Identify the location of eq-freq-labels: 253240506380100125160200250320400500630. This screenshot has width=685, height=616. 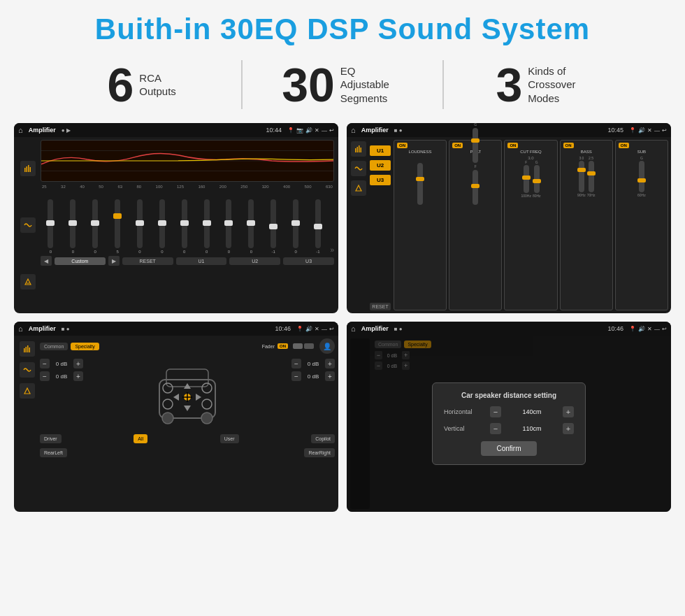
(187, 187).